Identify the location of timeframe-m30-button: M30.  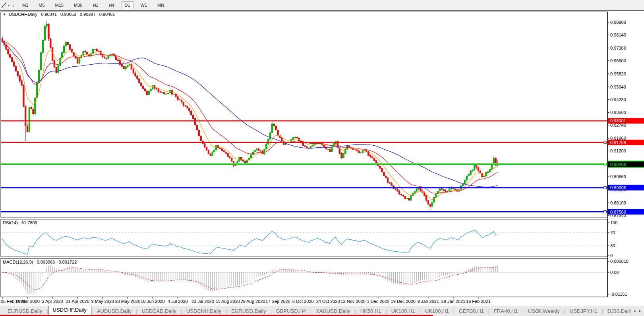
(78, 5).